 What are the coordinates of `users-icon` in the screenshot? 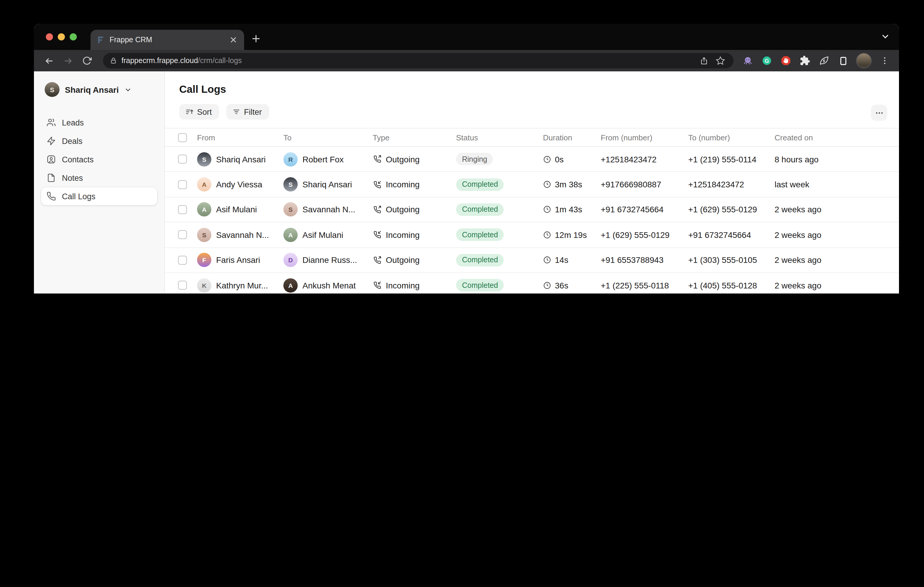 It's located at (51, 123).